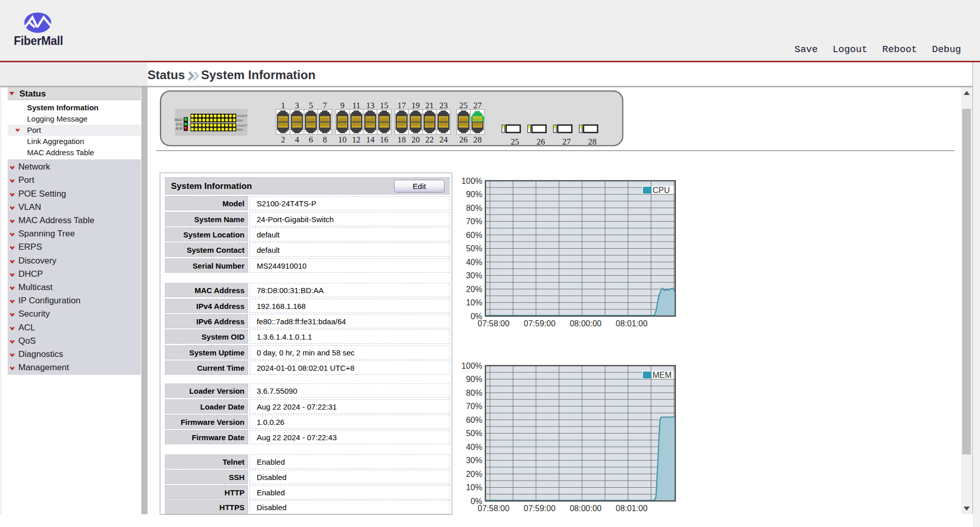 Image resolution: width=980 pixels, height=527 pixels. I want to click on svg-text: CPU, so click(662, 190).